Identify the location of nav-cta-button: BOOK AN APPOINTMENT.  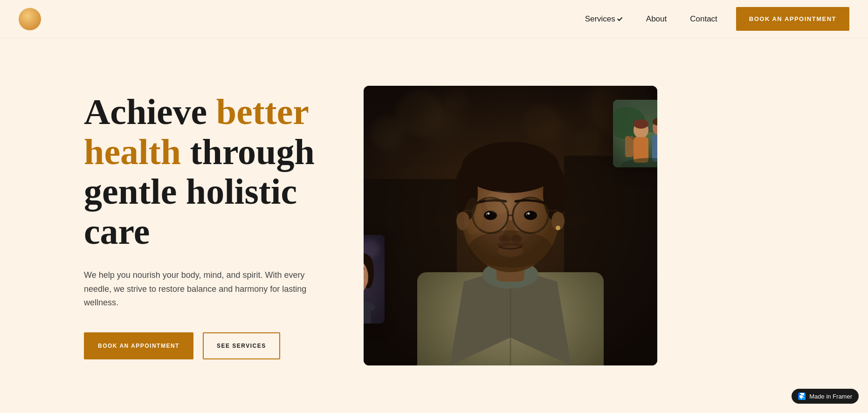
(792, 19).